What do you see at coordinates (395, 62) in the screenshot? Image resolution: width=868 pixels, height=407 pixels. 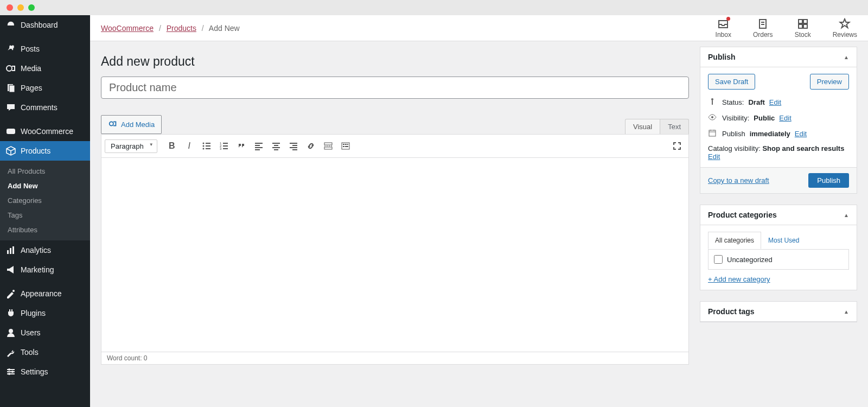 I see `page-title: Add new product` at bounding box center [395, 62].